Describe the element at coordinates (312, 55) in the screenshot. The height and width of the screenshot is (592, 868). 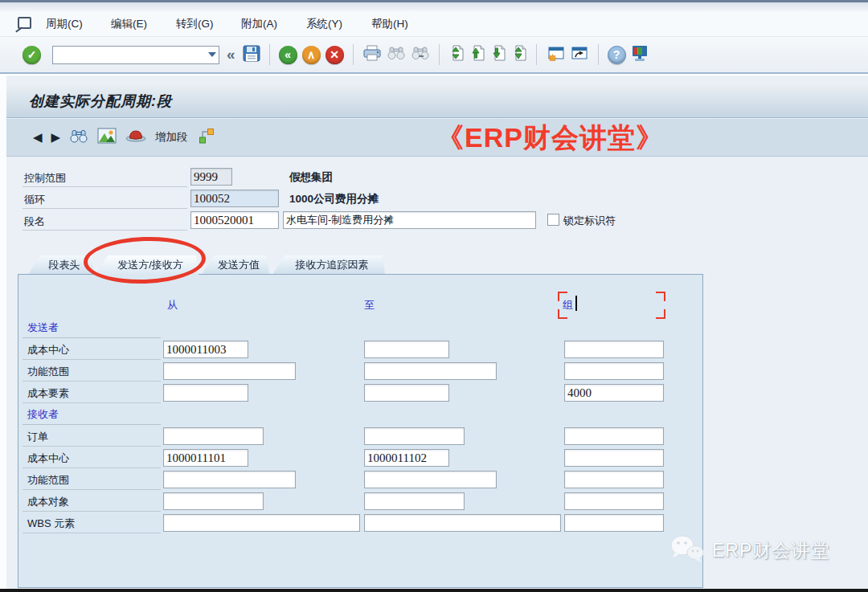
I see `up-icon: ∧` at that location.